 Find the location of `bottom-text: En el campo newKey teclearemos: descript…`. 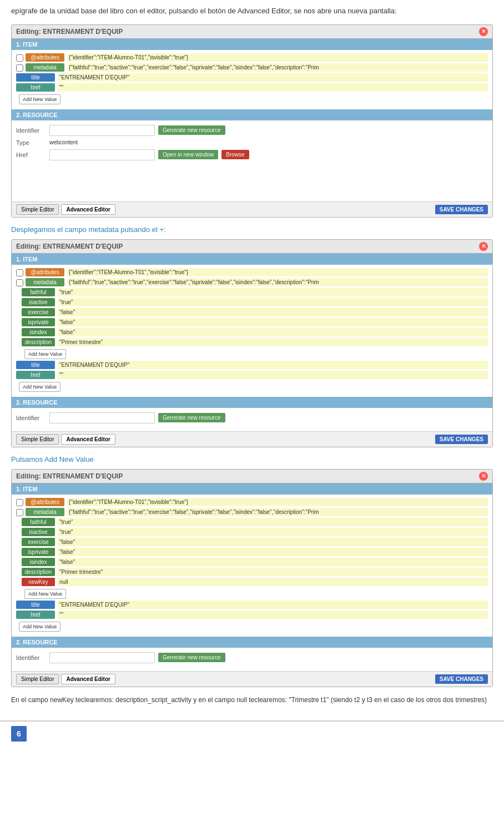

bottom-text: En el campo newKey teclearemos: descript… is located at coordinates (252, 700).